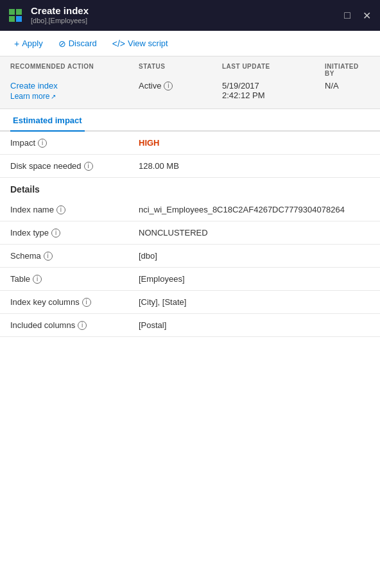 This screenshot has width=380, height=588. What do you see at coordinates (74, 279) in the screenshot?
I see `detail-label-3: Tablei` at bounding box center [74, 279].